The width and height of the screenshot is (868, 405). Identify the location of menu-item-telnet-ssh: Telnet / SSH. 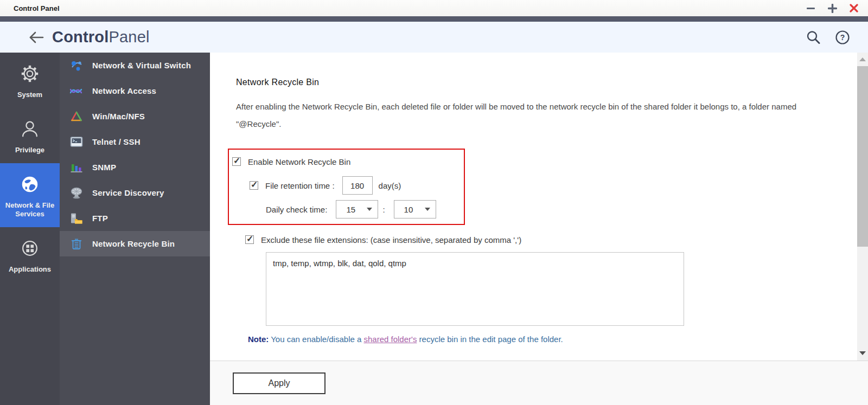
(135, 142).